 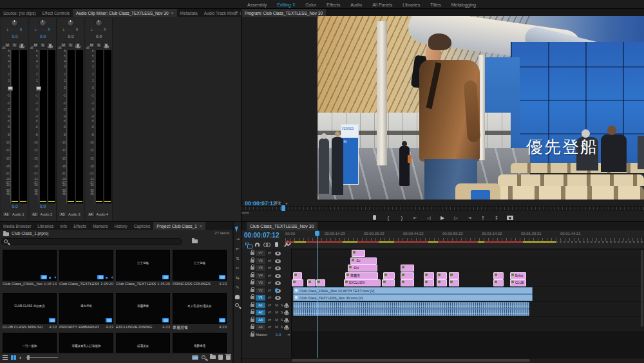 What do you see at coordinates (45, 226) in the screenshot?
I see `tab-libraries: Libraries` at bounding box center [45, 226].